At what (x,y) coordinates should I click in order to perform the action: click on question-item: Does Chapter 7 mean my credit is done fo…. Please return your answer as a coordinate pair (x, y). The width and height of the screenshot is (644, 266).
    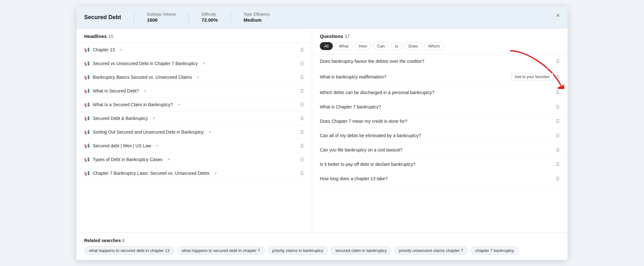
    Looking at the image, I should click on (440, 121).